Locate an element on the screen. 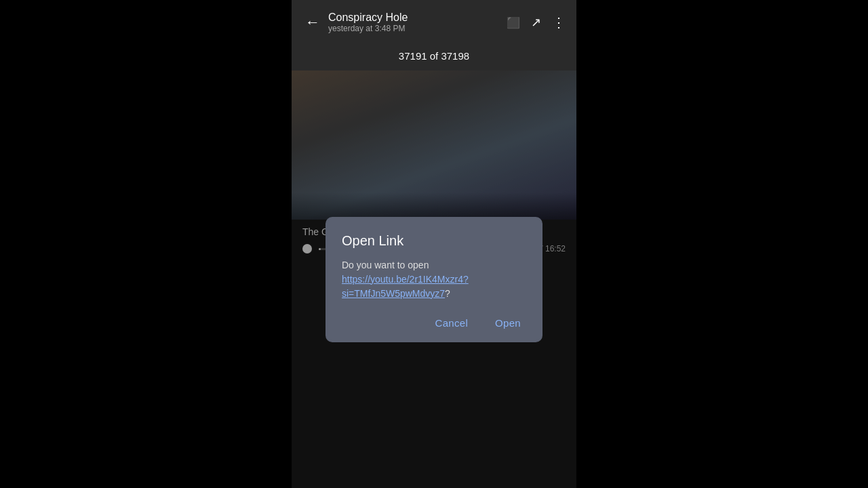 The image size is (868, 488). more-options-icon: ⋮ is located at coordinates (559, 22).